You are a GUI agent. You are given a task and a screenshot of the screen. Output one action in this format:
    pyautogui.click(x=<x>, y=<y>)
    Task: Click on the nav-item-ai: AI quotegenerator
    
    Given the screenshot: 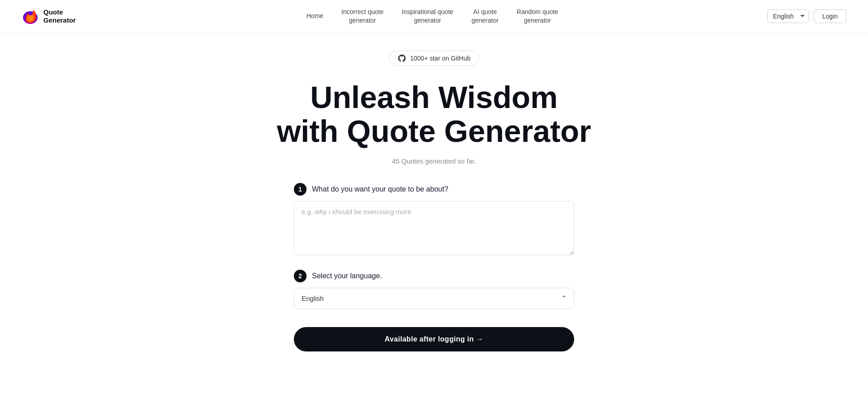 What is the action you would take?
    pyautogui.click(x=485, y=16)
    